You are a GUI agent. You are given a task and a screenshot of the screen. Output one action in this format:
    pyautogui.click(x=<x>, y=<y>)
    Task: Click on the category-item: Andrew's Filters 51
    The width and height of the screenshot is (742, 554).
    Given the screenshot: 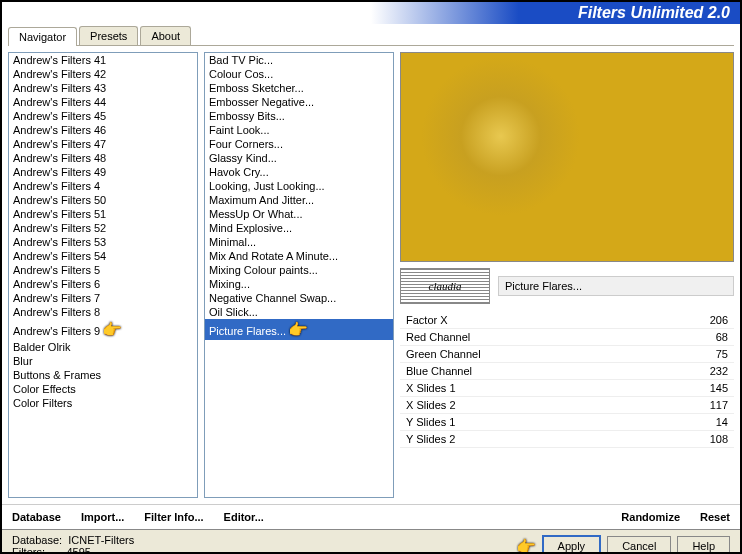 What is the action you would take?
    pyautogui.click(x=103, y=214)
    